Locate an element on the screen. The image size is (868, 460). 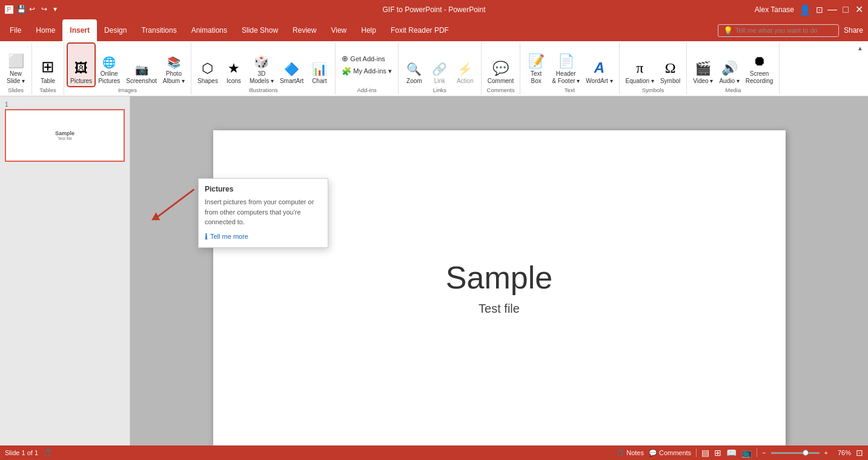
my-addins-label: My Add-ins ▾ is located at coordinates (372, 72).